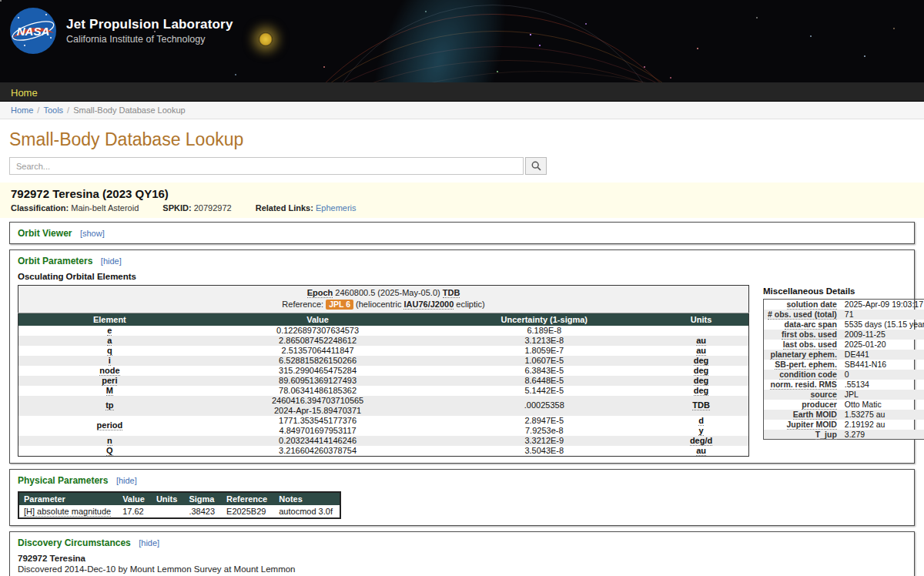  I want to click on physical-cell: [H] absolute magnitude, so click(68, 511).